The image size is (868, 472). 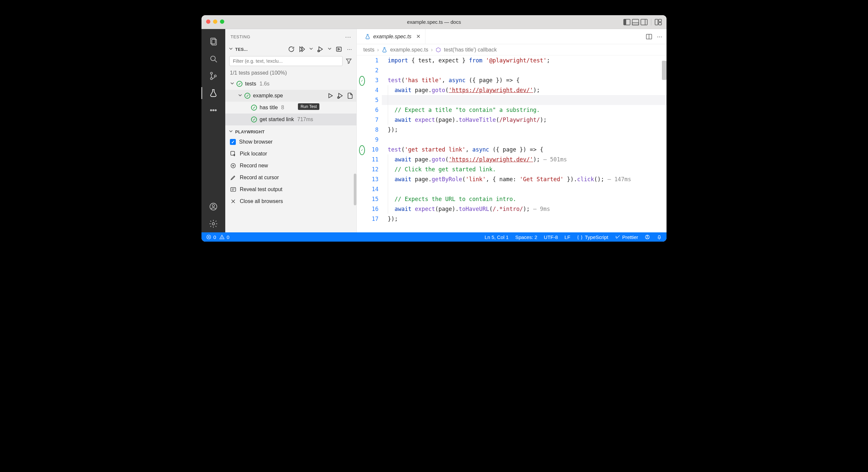 I want to click on debug-test-icon, so click(x=340, y=96).